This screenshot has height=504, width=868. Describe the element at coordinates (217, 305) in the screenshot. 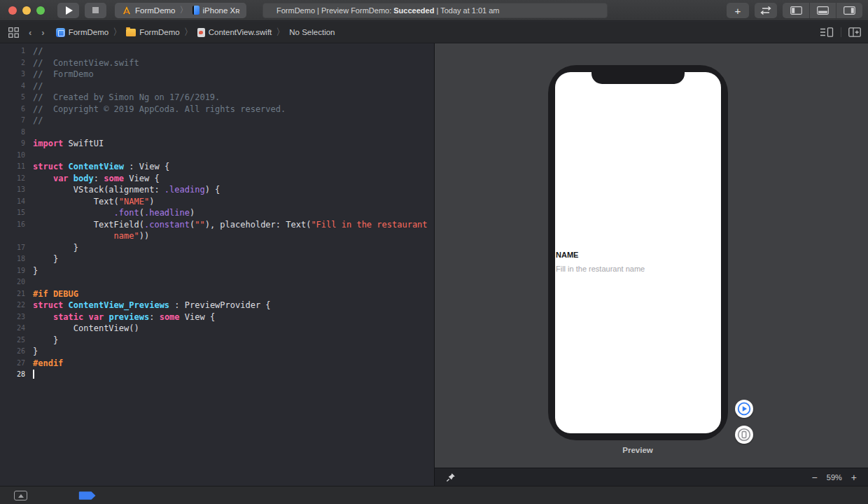

I see `code-line: 22struct ContentView_Previews : PreviewP…` at that location.